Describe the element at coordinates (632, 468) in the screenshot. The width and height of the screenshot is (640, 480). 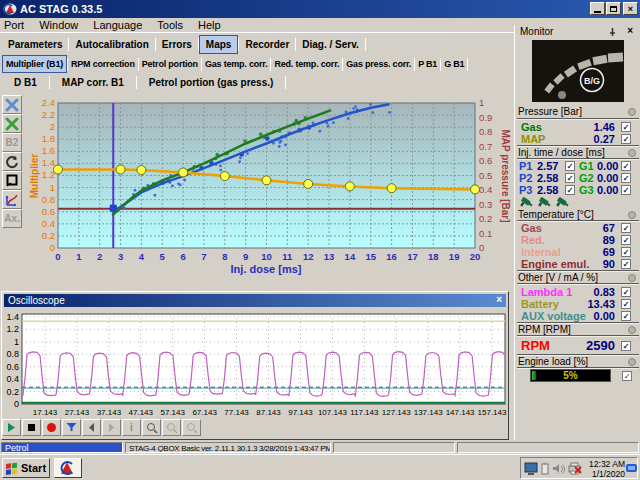
I see `tray-desktop-icon` at that location.